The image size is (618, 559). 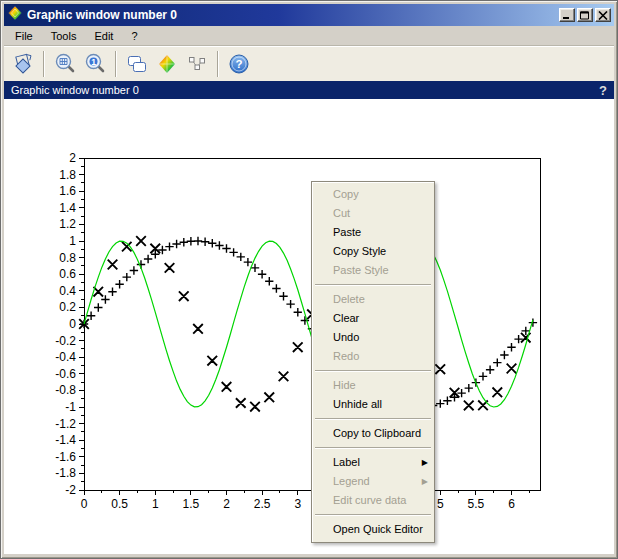 What do you see at coordinates (567, 16) in the screenshot?
I see `minimize-icon` at bounding box center [567, 16].